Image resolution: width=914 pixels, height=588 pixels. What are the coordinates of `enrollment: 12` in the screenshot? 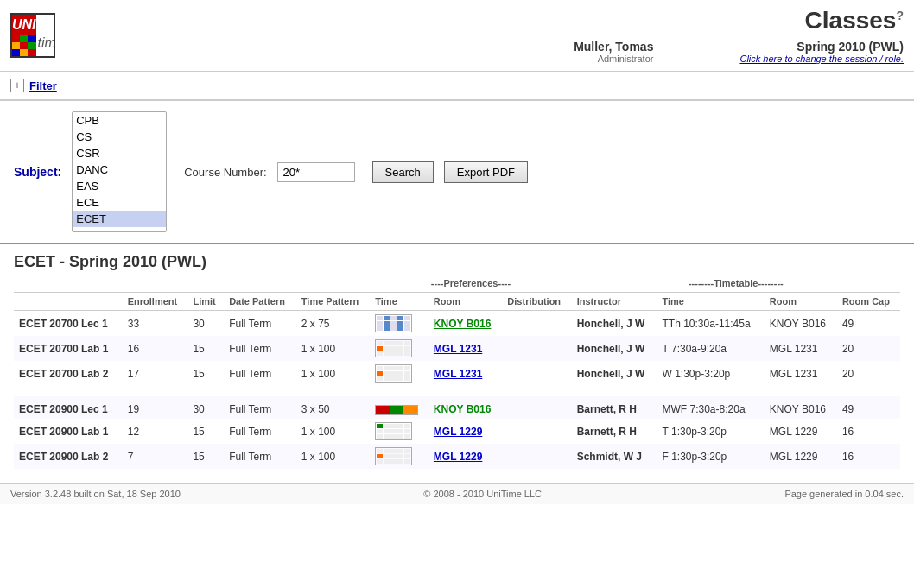 It's located at (156, 432).